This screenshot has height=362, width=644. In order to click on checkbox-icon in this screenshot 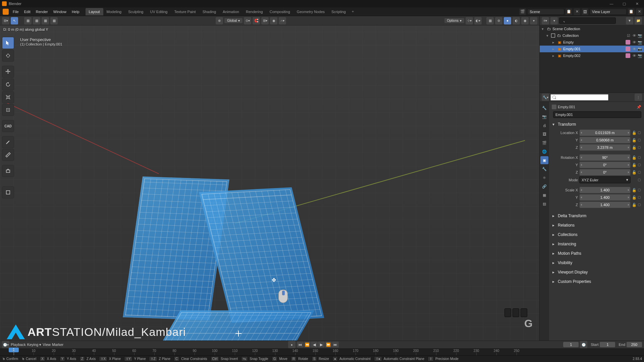, I will do `click(553, 36)`.